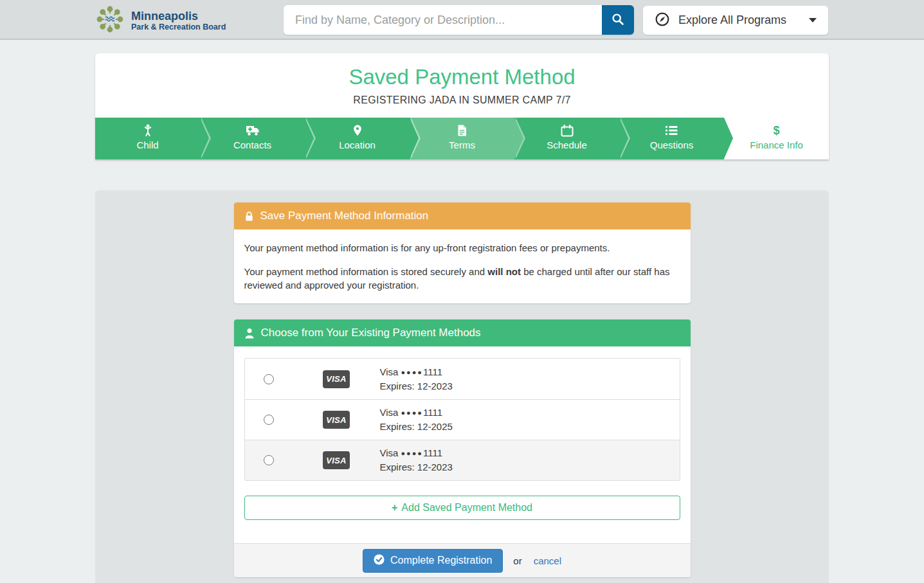 This screenshot has width=924, height=583. I want to click on registration-actions-footer: Complete Registration or cancel, so click(462, 561).